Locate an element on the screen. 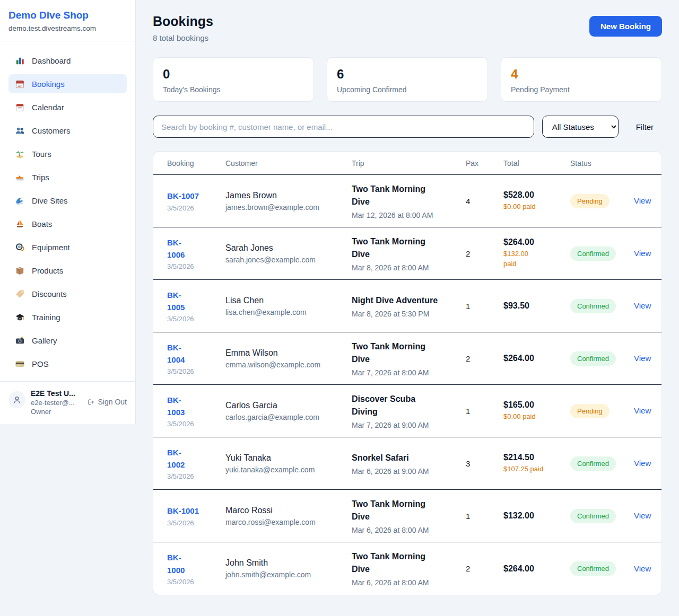 This screenshot has height=616, width=679. sidebar-item-label: Customers is located at coordinates (51, 130).